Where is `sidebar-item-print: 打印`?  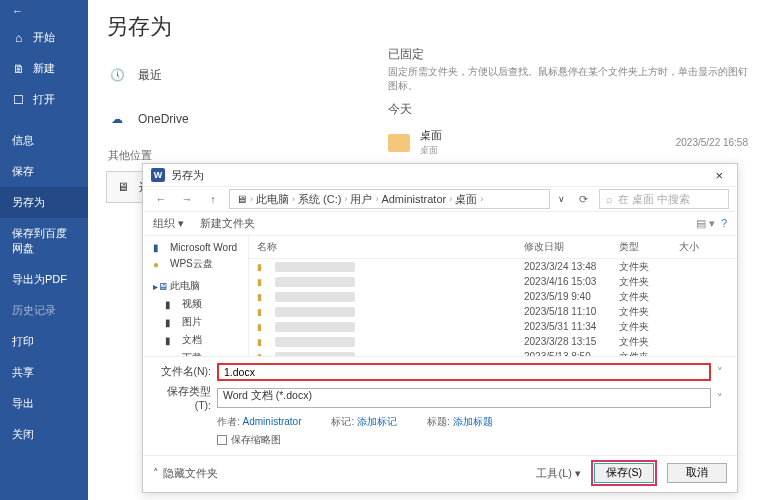
sidebar-item-print: 打印 is located at coordinates (44, 342).